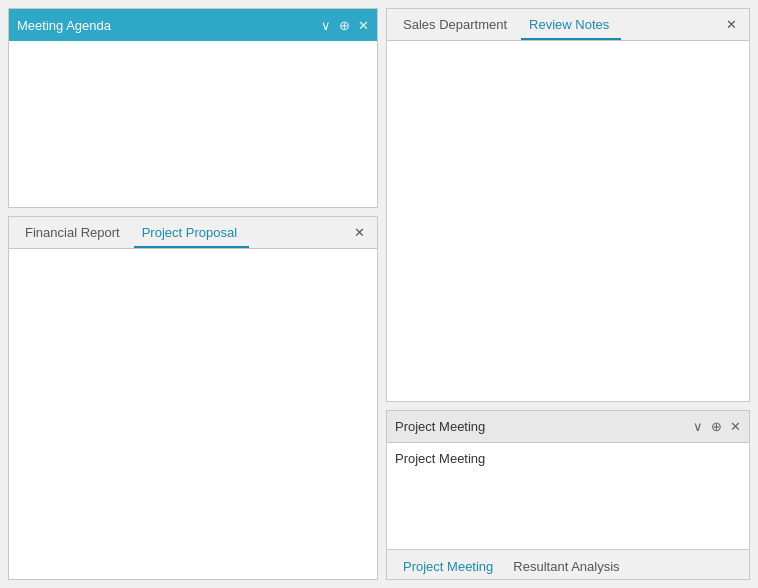 Image resolution: width=758 pixels, height=588 pixels. I want to click on bottom-tabbed-close-icon: ✕, so click(360, 232).